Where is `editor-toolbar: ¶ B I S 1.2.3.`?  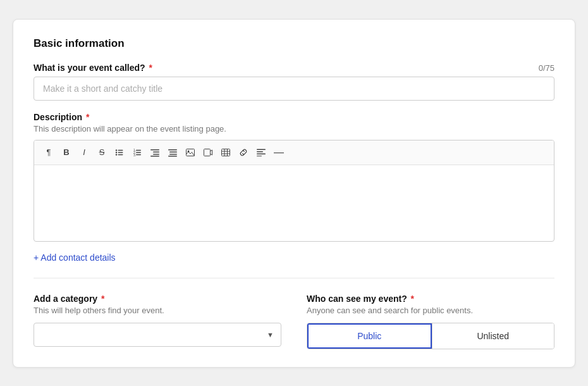 editor-toolbar: ¶ B I S 1.2.3. is located at coordinates (294, 153).